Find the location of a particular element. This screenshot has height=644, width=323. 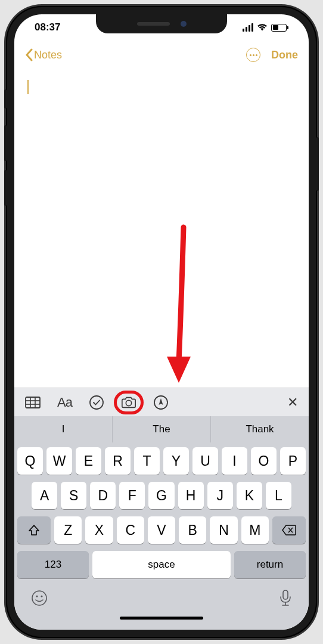

key-a: A is located at coordinates (44, 496).